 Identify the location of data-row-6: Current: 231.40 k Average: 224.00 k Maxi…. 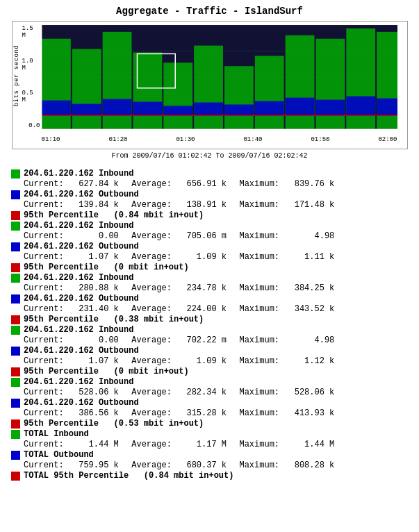
(215, 309).